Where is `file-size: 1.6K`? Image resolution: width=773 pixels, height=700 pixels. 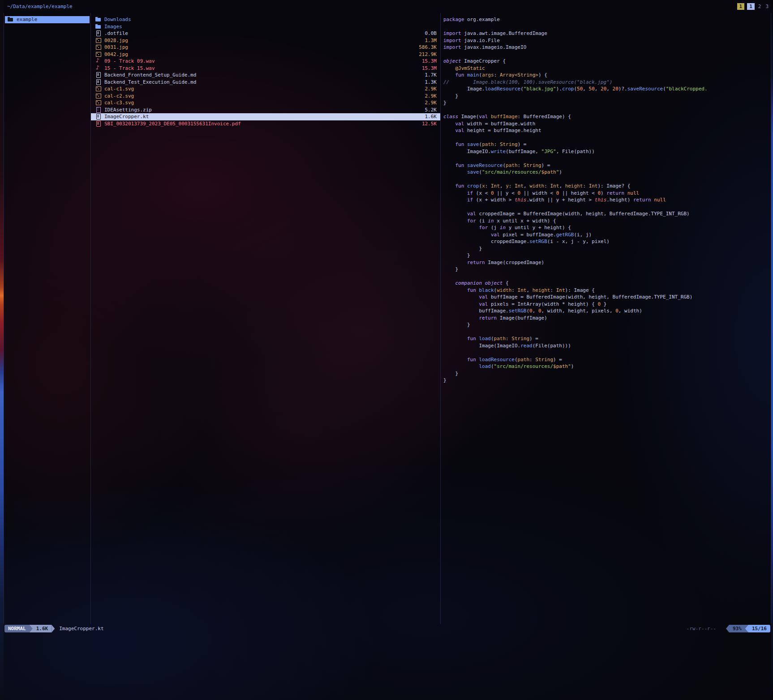 file-size: 1.6K is located at coordinates (431, 117).